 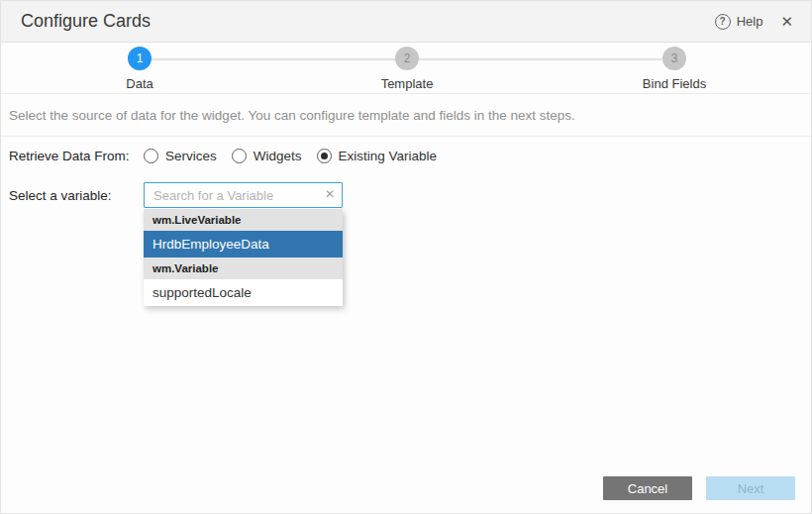 What do you see at coordinates (751, 488) in the screenshot?
I see `next-button: Next` at bounding box center [751, 488].